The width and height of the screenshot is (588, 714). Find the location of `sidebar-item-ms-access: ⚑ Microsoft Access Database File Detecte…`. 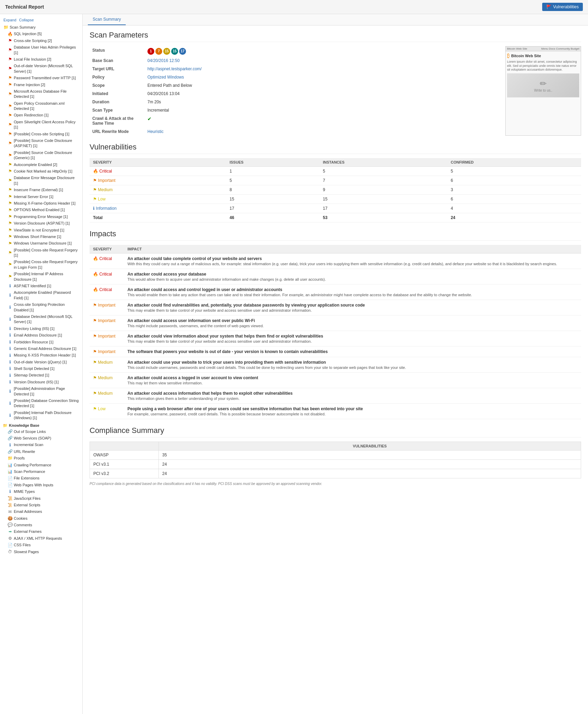

sidebar-item-ms-access: ⚑ Microsoft Access Database File Detecte… is located at coordinates (41, 94).